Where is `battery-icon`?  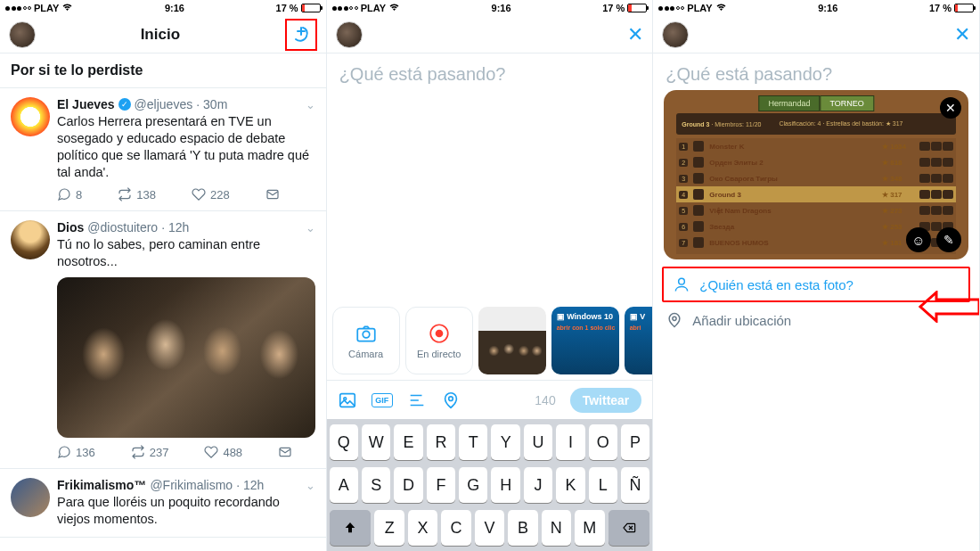
battery-icon is located at coordinates (637, 8).